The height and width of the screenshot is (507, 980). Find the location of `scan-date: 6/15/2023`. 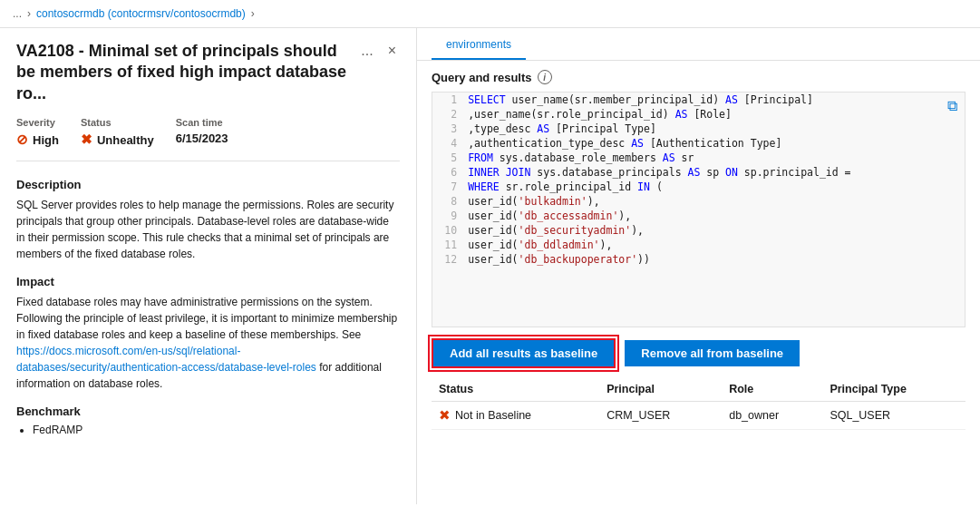

scan-date: 6/15/2023 is located at coordinates (202, 138).